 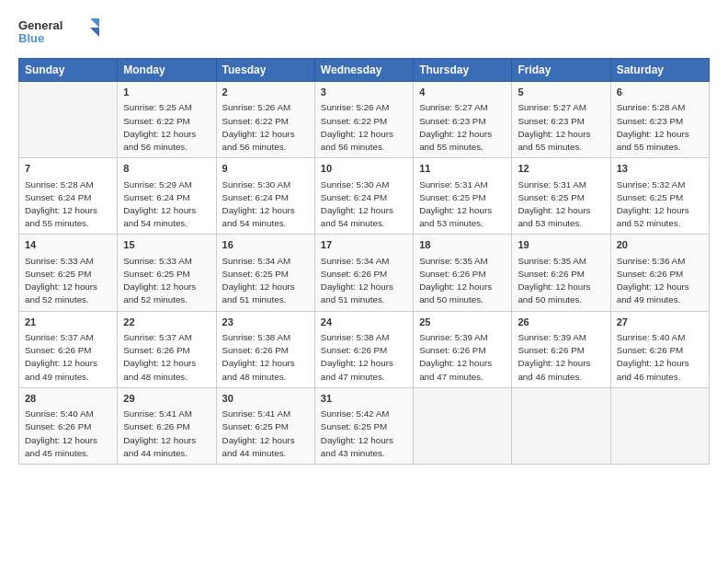 I want to click on day-number: 22, so click(x=166, y=322).